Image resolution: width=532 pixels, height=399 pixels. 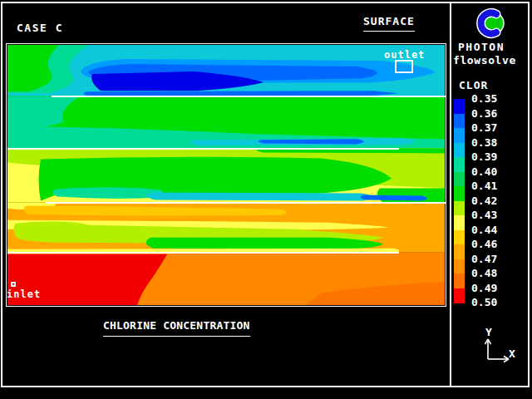 What do you see at coordinates (484, 99) in the screenshot?
I see `legend-value: 0.35` at bounding box center [484, 99].